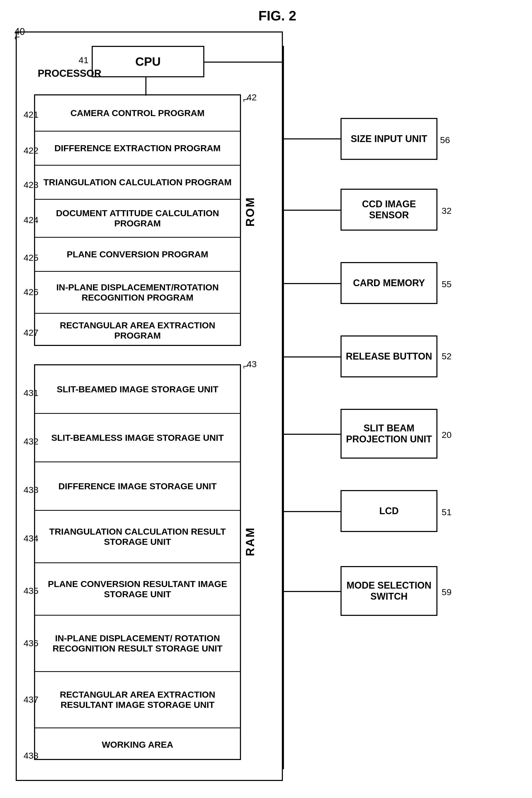  I want to click on card-memory-box: CARD MEMORY, so click(389, 283).